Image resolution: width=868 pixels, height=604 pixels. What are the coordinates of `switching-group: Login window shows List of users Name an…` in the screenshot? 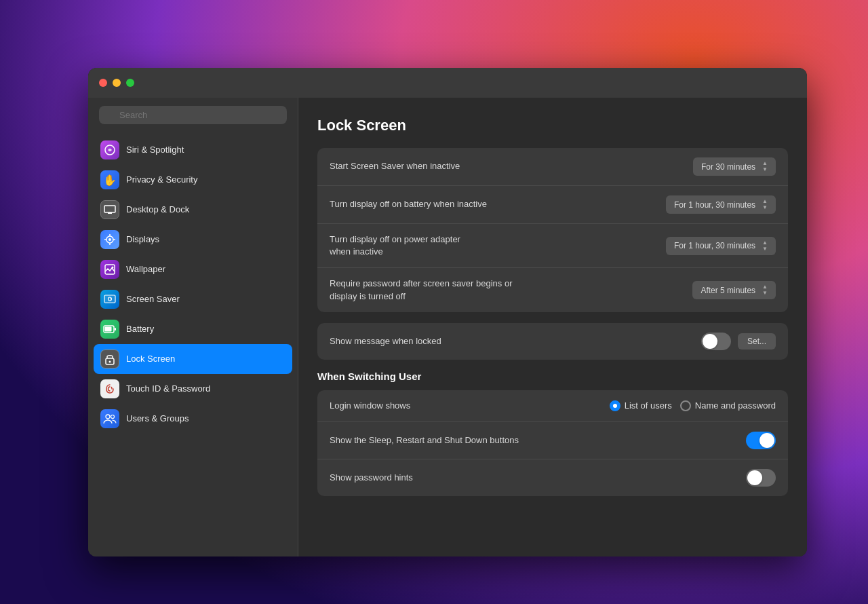 It's located at (553, 443).